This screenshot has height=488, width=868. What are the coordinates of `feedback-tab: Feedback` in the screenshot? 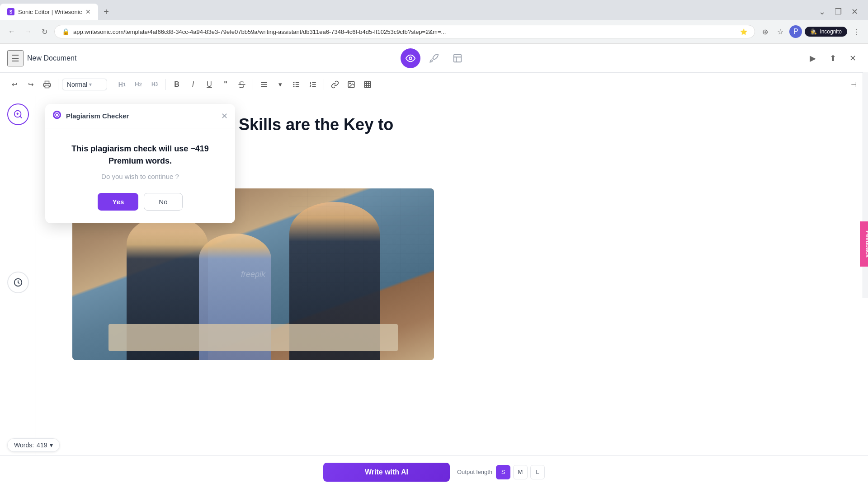 It's located at (864, 244).